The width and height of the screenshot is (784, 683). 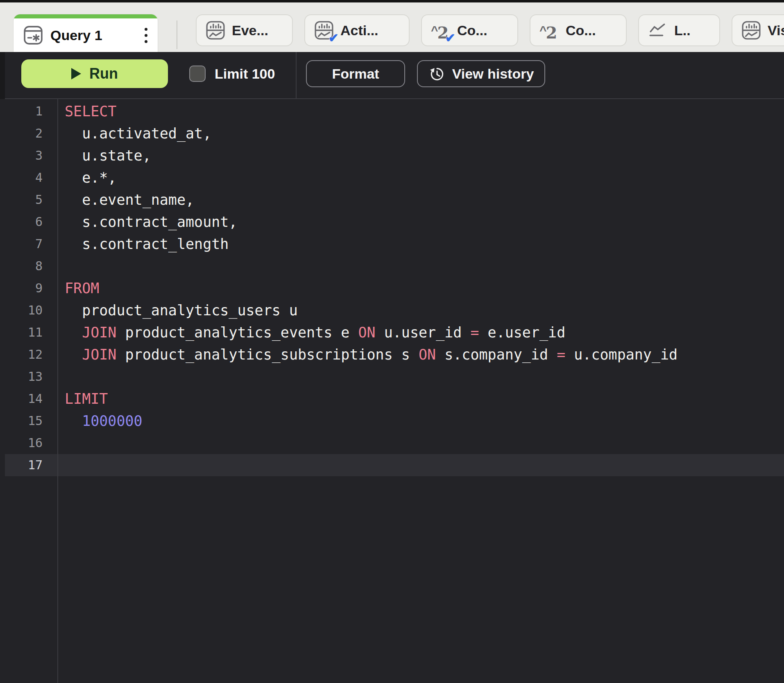 I want to click on line-number: 6, so click(x=21, y=222).